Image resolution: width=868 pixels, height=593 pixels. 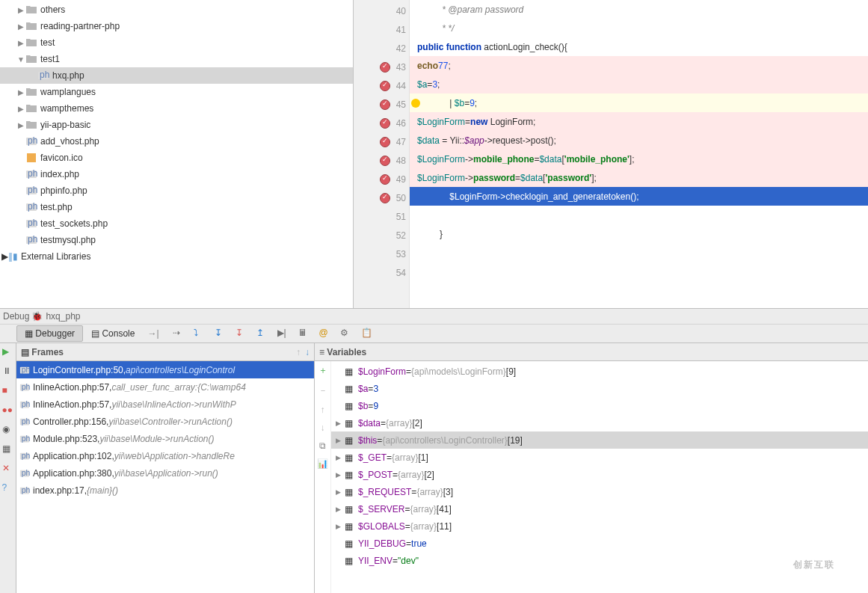 What do you see at coordinates (176, 256) in the screenshot?
I see `external-libraries: ▶‖▮External Libraries` at bounding box center [176, 256].